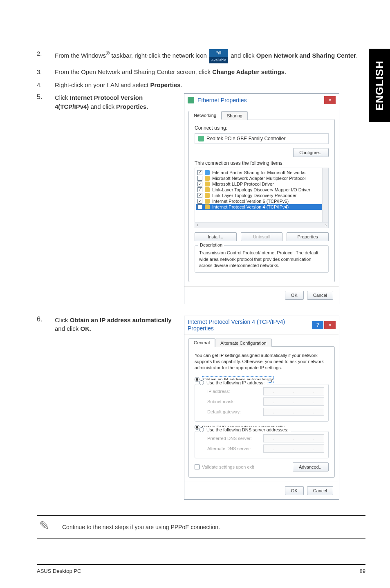 The height and width of the screenshot is (588, 390). Describe the element at coordinates (311, 467) in the screenshot. I see `advanced-button: Advanced...` at that location.